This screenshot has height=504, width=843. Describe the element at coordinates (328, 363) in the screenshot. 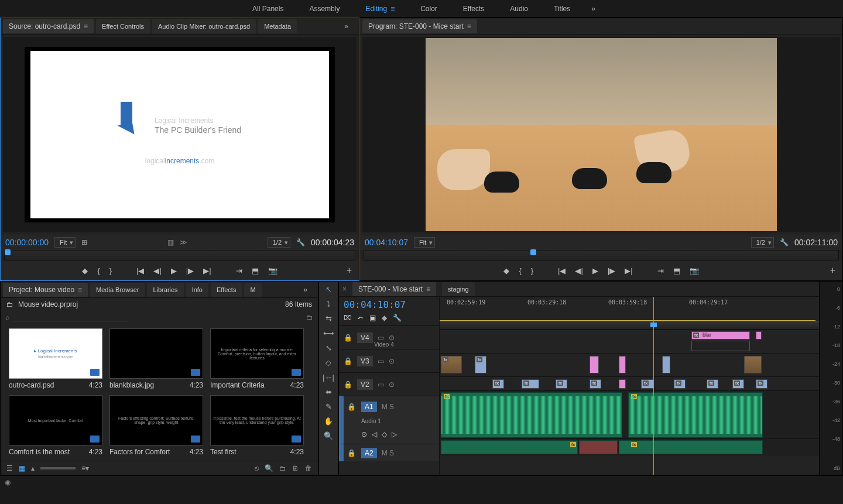

I see `razor-tool: ◇` at that location.